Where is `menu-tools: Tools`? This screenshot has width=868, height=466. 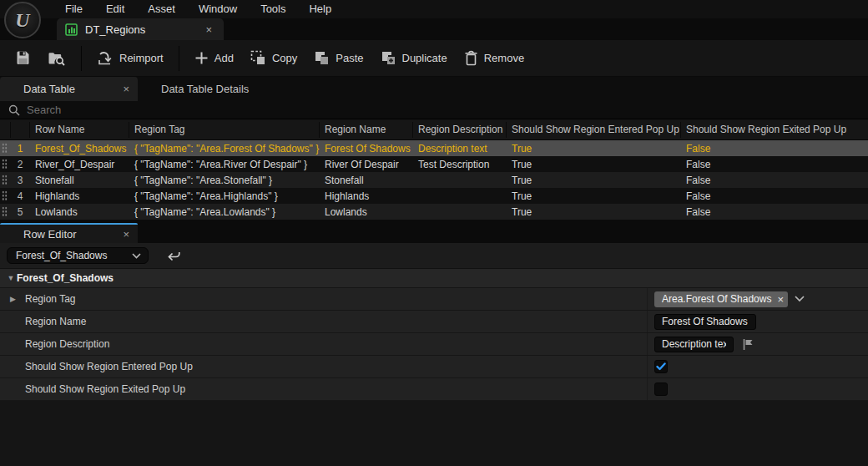
menu-tools: Tools is located at coordinates (273, 9).